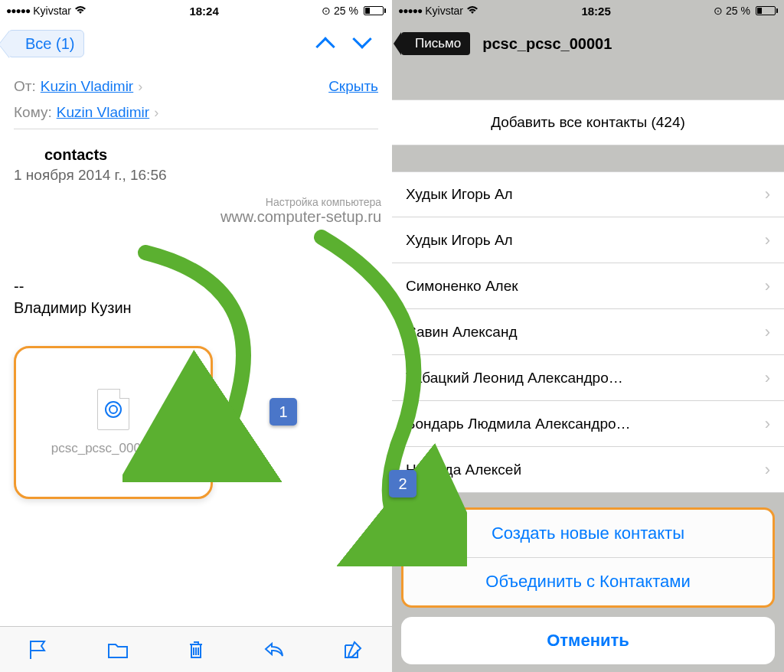 This screenshot has width=784, height=672. Describe the element at coordinates (354, 86) in the screenshot. I see `hide-button: Скрыть` at that location.